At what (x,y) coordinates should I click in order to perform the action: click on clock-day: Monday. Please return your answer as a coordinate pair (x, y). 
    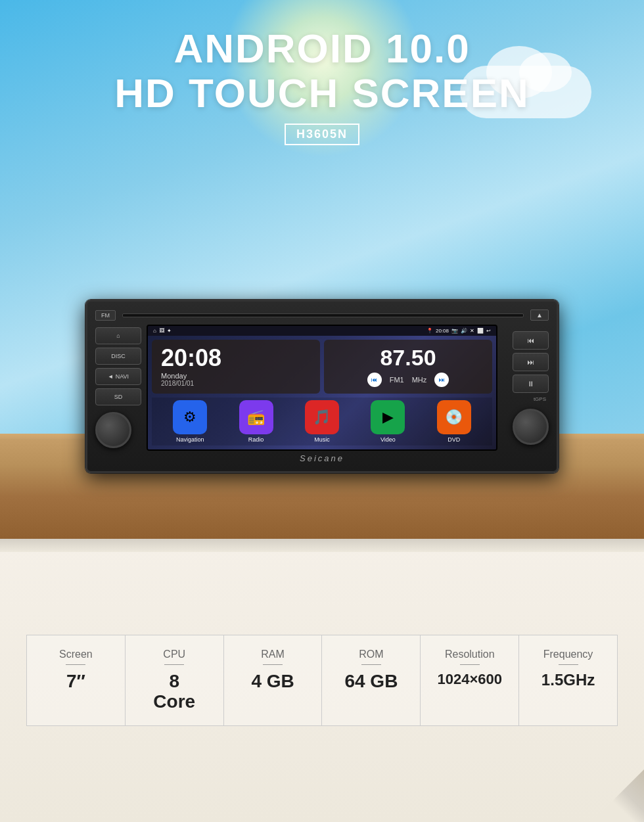
    Looking at the image, I should click on (236, 376).